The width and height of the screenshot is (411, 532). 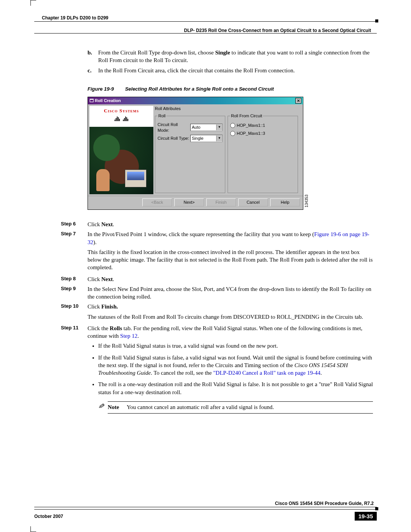 What do you see at coordinates (201, 30) in the screenshot?
I see `header-section: DLP- D235 Roll One Cross-Connect from an…` at bounding box center [201, 30].